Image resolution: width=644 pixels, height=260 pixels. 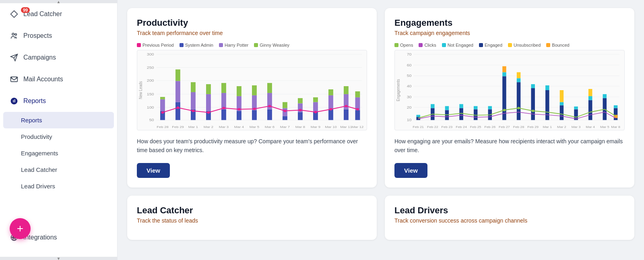 What do you see at coordinates (490, 127) in the screenshot?
I see `svg-text: Feb 26` at bounding box center [490, 127].